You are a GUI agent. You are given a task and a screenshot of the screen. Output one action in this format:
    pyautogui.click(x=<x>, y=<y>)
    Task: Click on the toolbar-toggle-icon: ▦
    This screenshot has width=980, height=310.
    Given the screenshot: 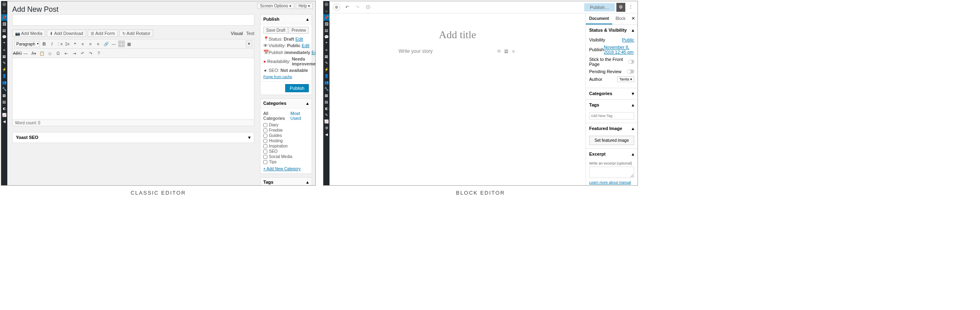 What is the action you would take?
    pyautogui.click(x=129, y=44)
    